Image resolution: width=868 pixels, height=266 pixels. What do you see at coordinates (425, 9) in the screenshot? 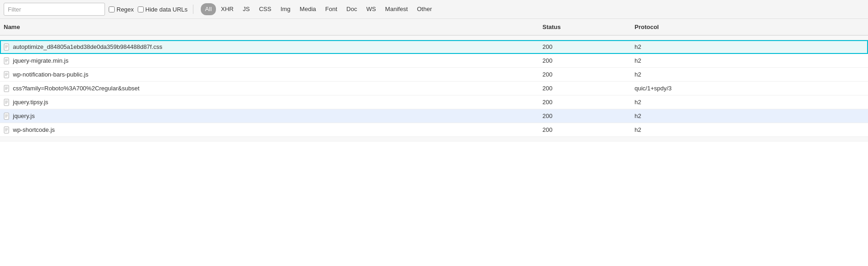
I see `filter-btn-other: Other` at bounding box center [425, 9].